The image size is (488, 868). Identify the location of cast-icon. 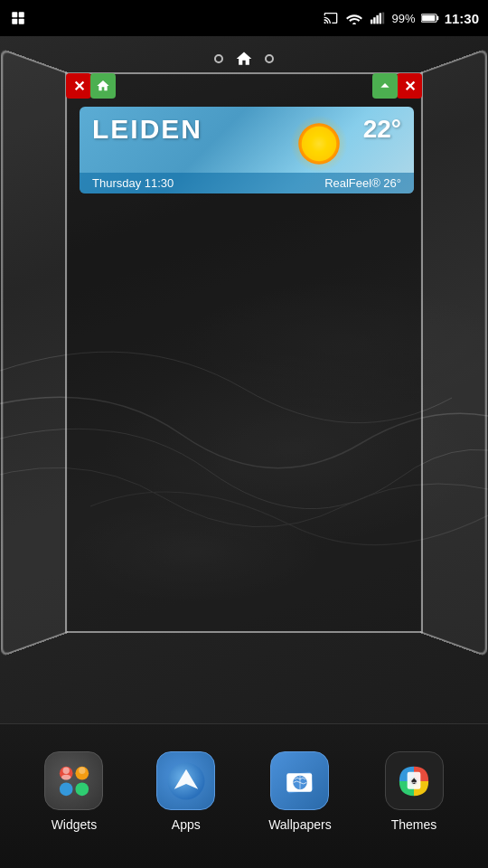
(331, 18).